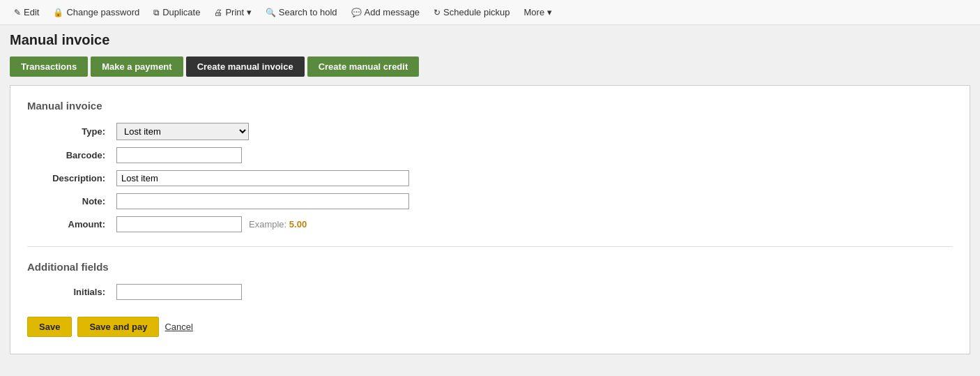 Image resolution: width=980 pixels, height=376 pixels. I want to click on tab-bar: Transactions Make a payment Create manua…, so click(490, 67).